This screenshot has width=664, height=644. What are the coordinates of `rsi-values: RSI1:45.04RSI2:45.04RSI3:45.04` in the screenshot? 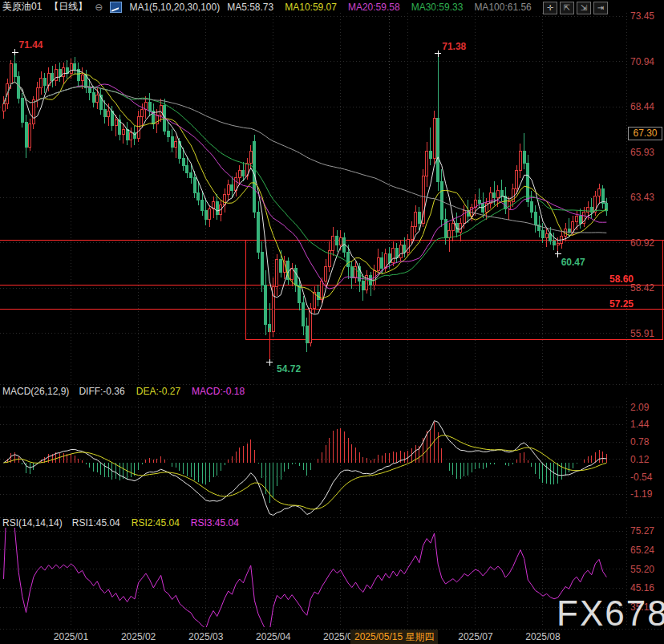 It's located at (161, 523).